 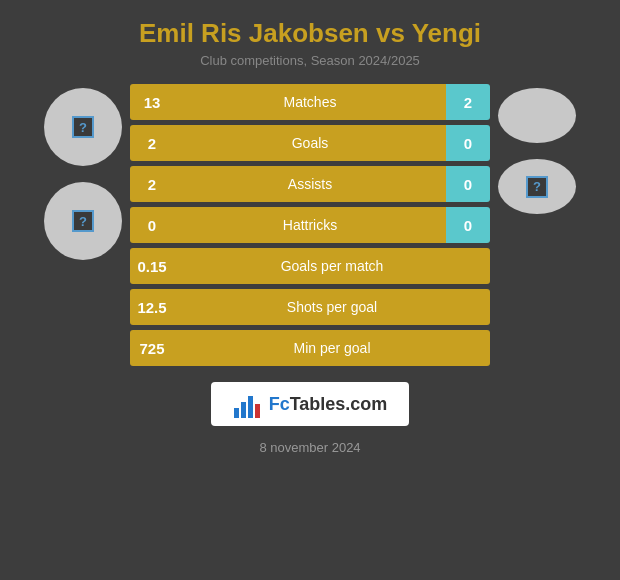 I want to click on stat-left-goals-per-match: 0.15, so click(x=152, y=266).